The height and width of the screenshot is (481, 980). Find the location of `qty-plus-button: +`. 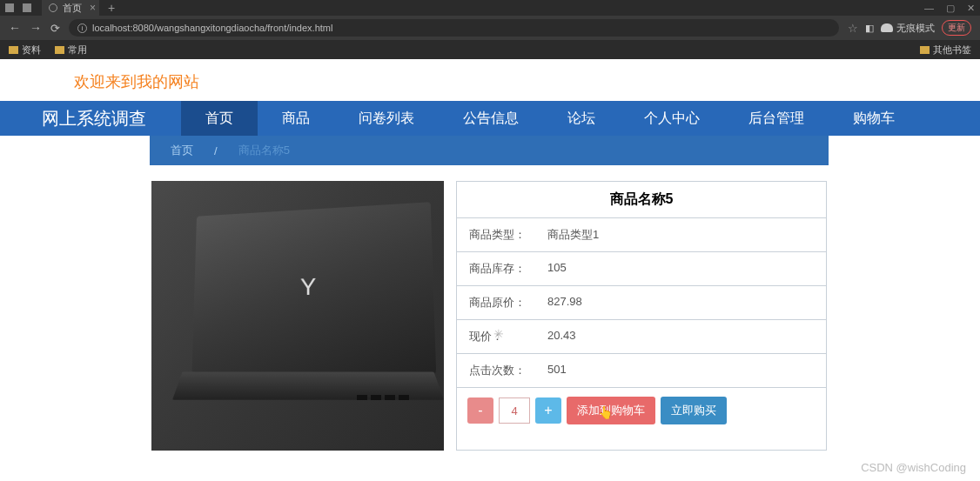

qty-plus-button: + is located at coordinates (548, 411).